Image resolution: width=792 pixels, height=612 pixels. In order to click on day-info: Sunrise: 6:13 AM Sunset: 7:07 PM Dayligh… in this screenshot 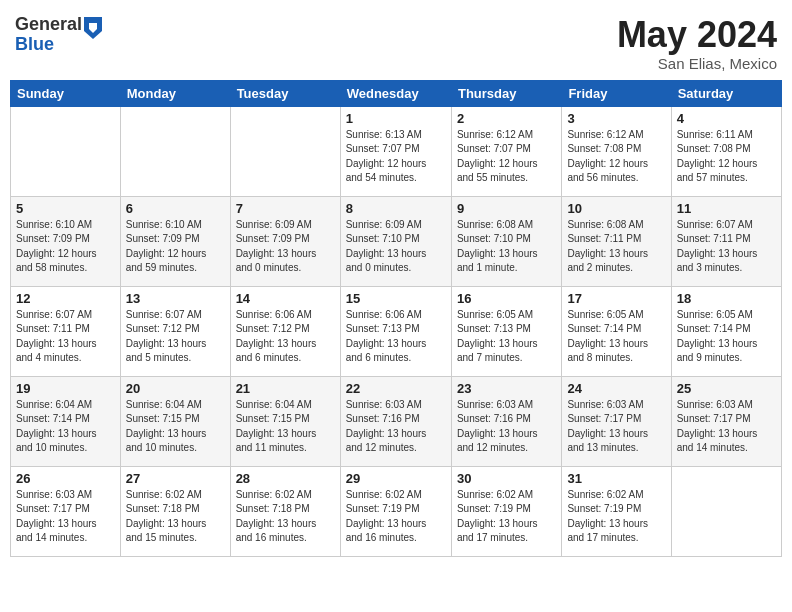, I will do `click(396, 157)`.